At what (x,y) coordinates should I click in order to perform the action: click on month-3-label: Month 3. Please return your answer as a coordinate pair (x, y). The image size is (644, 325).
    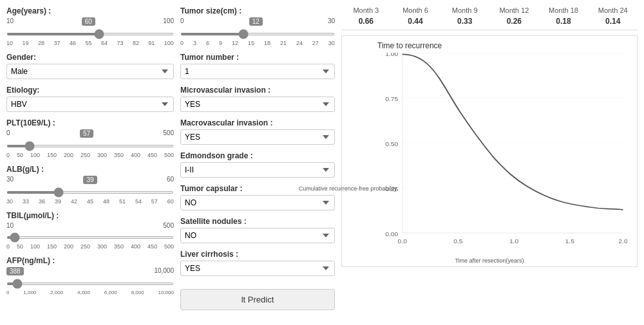
    Looking at the image, I should click on (366, 10).